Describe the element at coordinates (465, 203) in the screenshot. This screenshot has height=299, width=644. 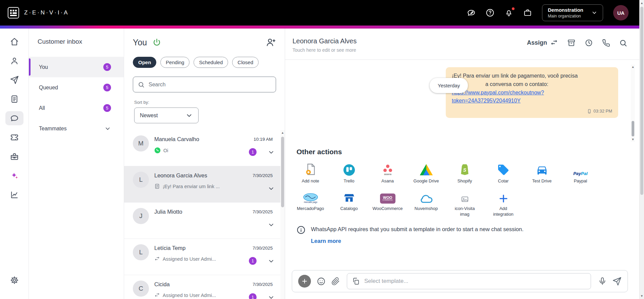
I see `action-visita-broken: icon-Visita imag` at that location.